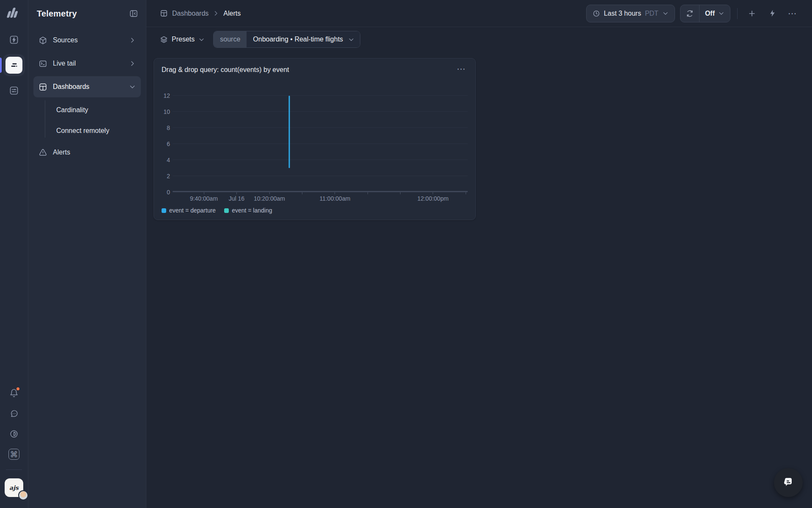  What do you see at coordinates (14, 454) in the screenshot?
I see `command-glyph: ⌘` at bounding box center [14, 454].